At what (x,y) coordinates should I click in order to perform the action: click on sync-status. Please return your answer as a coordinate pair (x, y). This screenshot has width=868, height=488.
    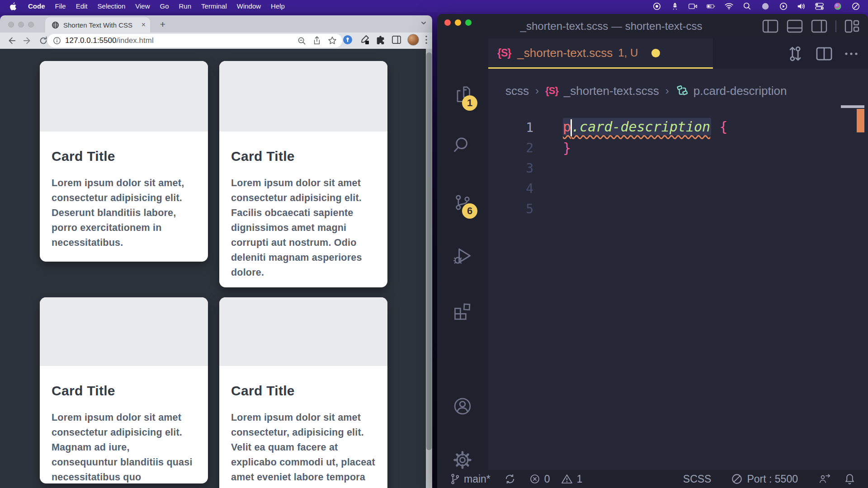
    Looking at the image, I should click on (510, 479).